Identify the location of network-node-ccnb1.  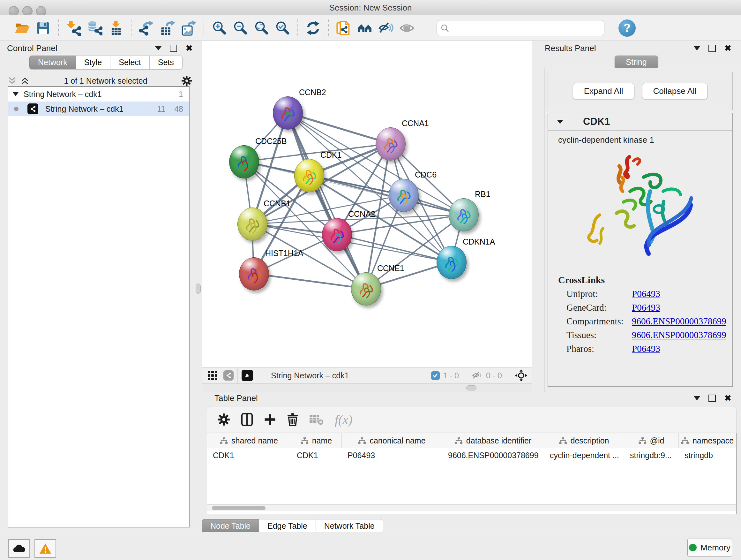
(253, 224).